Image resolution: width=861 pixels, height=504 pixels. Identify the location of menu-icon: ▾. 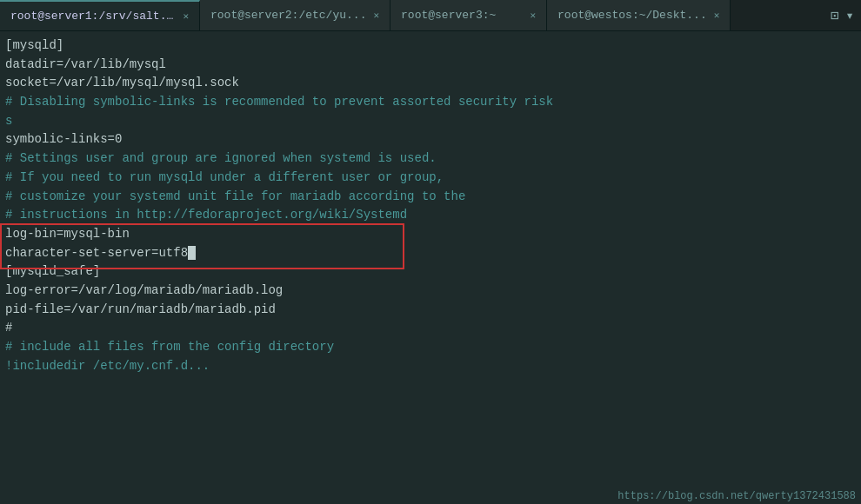
(850, 16).